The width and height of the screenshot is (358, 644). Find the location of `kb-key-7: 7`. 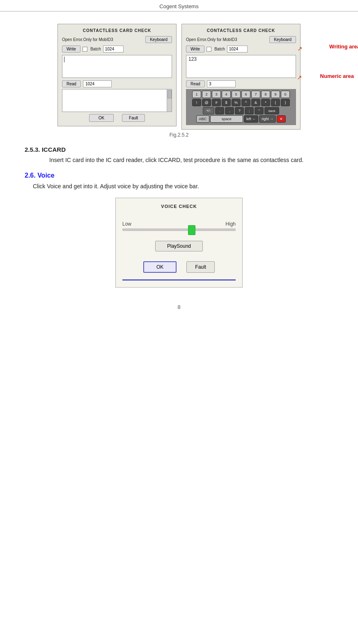

kb-key-7: 7 is located at coordinates (256, 94).